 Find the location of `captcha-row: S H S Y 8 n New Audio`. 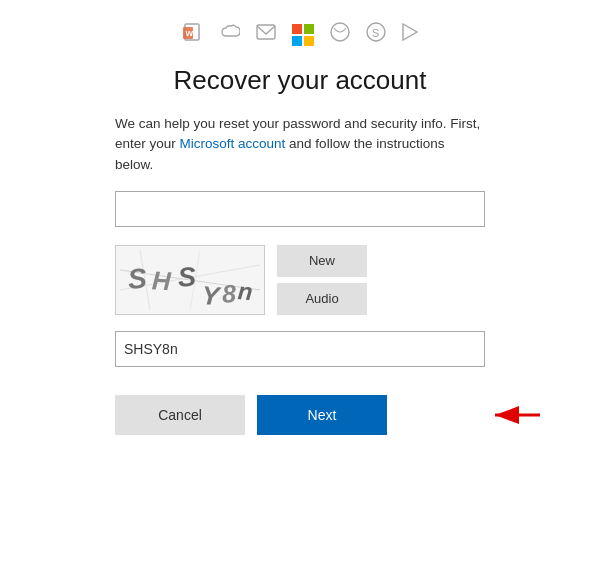

captcha-row: S H S Y 8 n New Audio is located at coordinates (300, 280).